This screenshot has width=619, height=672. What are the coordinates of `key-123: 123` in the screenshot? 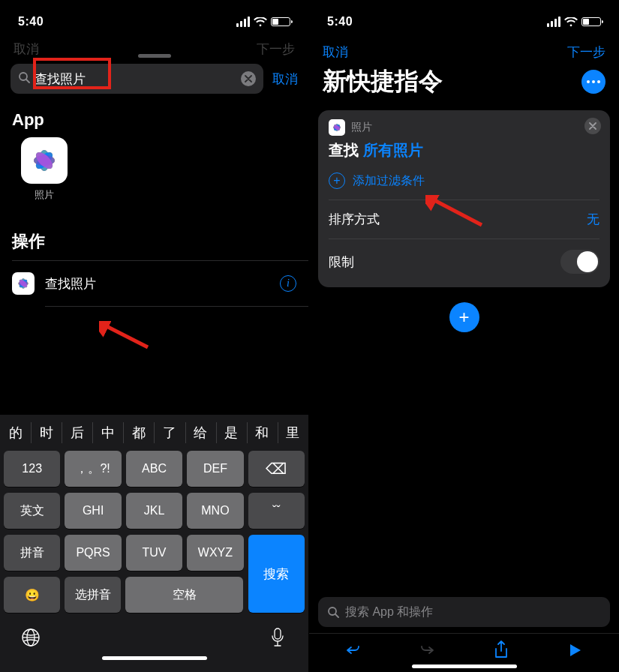 It's located at (32, 469).